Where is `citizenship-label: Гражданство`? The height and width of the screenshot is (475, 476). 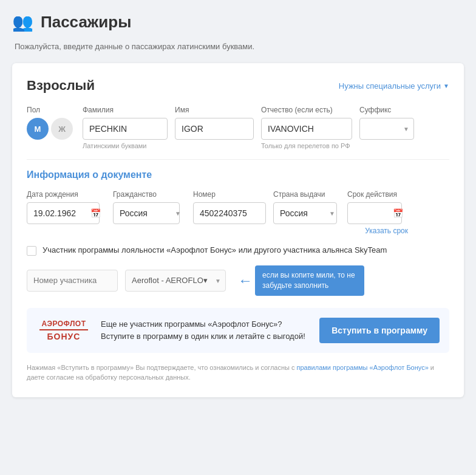 citizenship-label: Гражданство is located at coordinates (149, 194).